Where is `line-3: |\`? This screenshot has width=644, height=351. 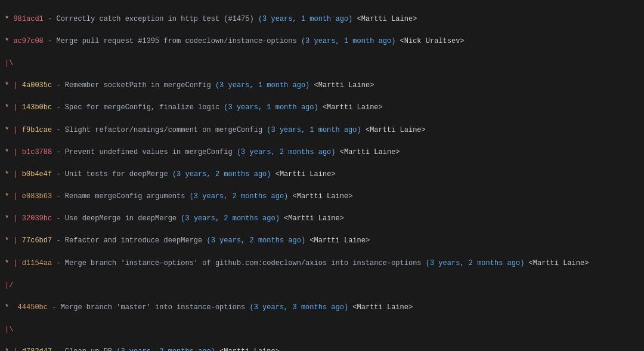
line-3: |\ is located at coordinates (322, 63).